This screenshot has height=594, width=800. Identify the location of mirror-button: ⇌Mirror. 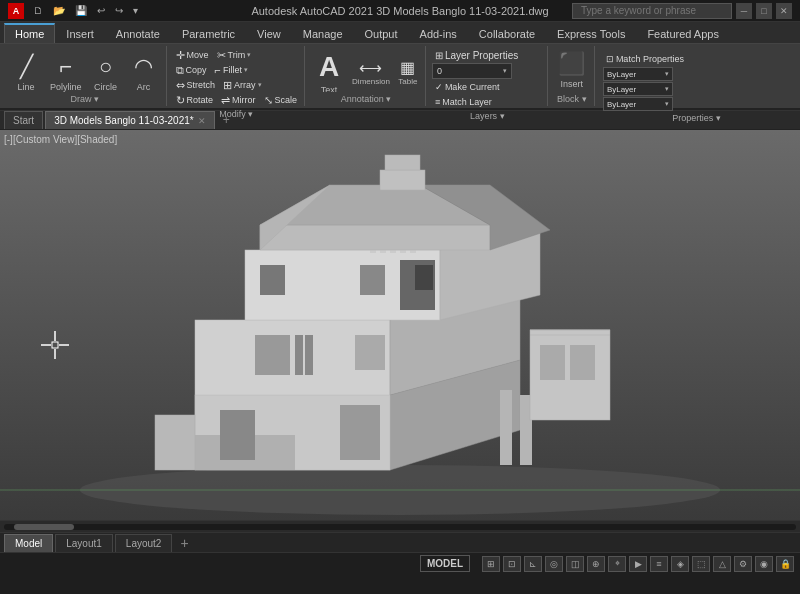
(238, 100).